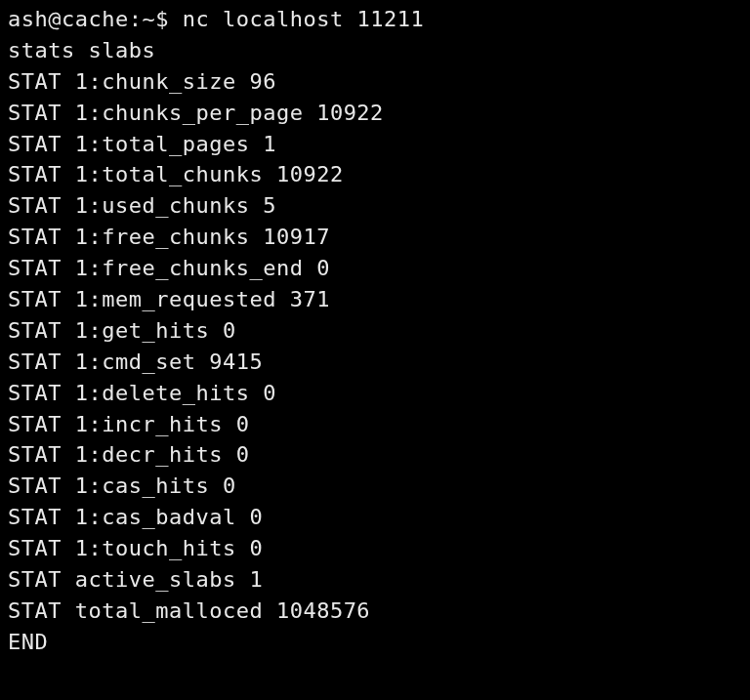 Image resolution: width=750 pixels, height=700 pixels. I want to click on stat-line: STAT total_malloced 1048576, so click(375, 611).